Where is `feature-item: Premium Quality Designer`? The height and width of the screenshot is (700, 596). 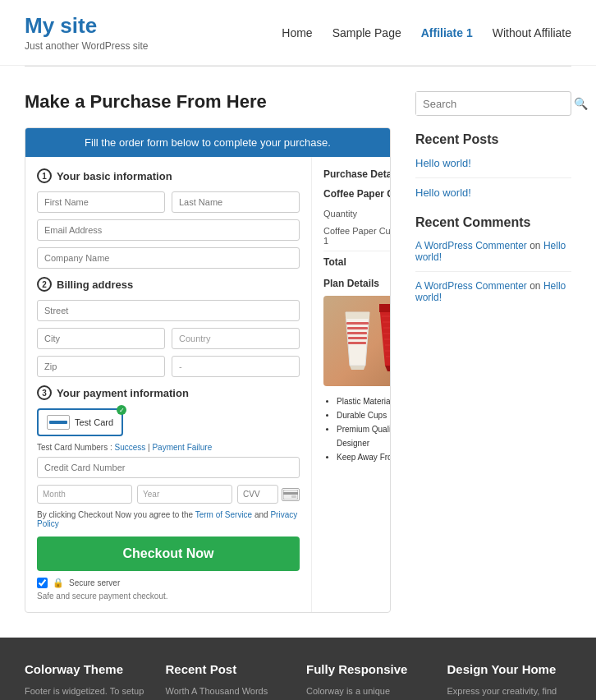
feature-item: Premium Quality Designer is located at coordinates (364, 436).